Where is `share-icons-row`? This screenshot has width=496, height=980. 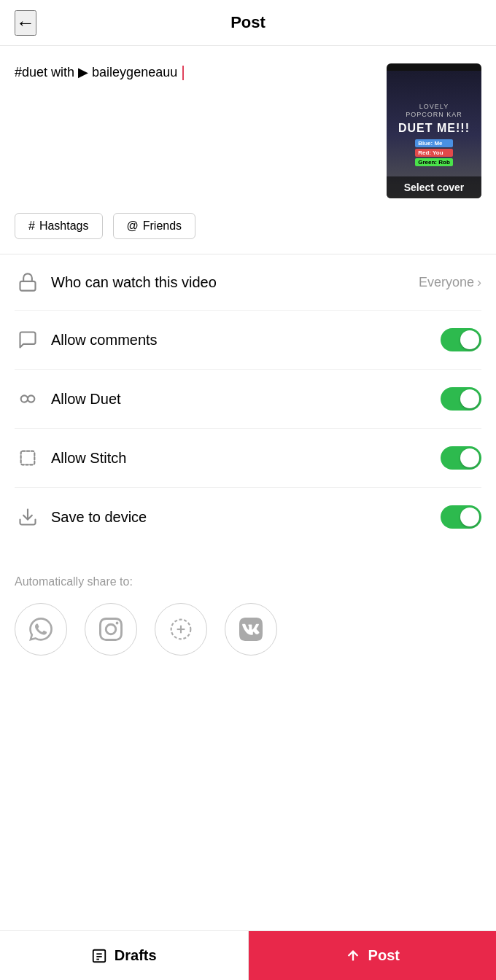 share-icons-row is located at coordinates (248, 629).